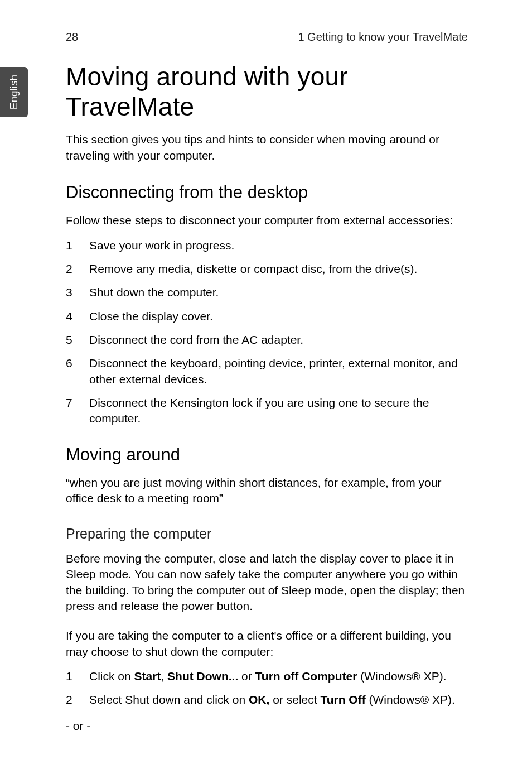  I want to click on page-title: Moving around with your TravelMate, so click(267, 92).